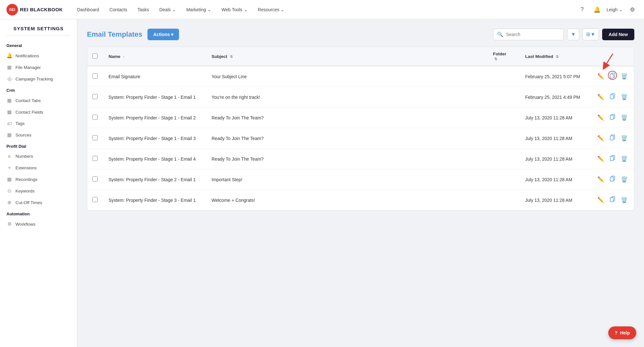 Image resolution: width=644 pixels, height=347 pixels. What do you see at coordinates (597, 10) in the screenshot?
I see `notifications-icon: 🔔` at bounding box center [597, 10].